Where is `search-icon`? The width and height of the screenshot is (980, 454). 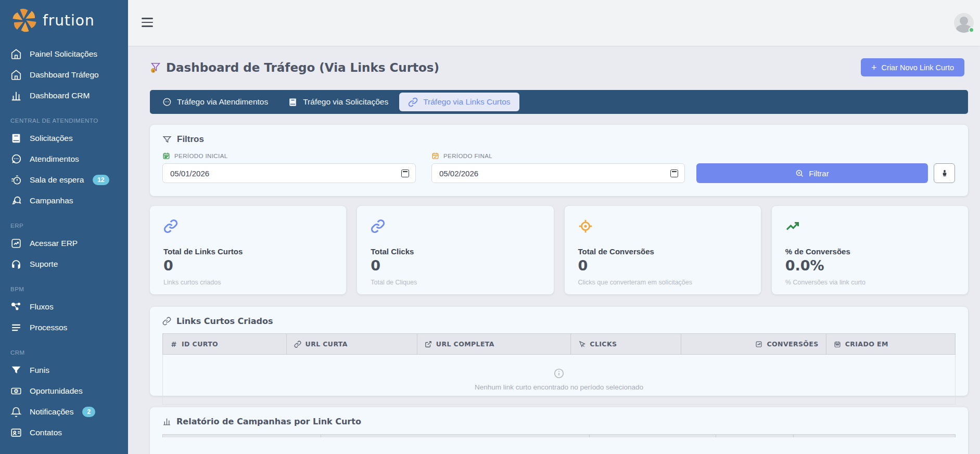 search-icon is located at coordinates (799, 174).